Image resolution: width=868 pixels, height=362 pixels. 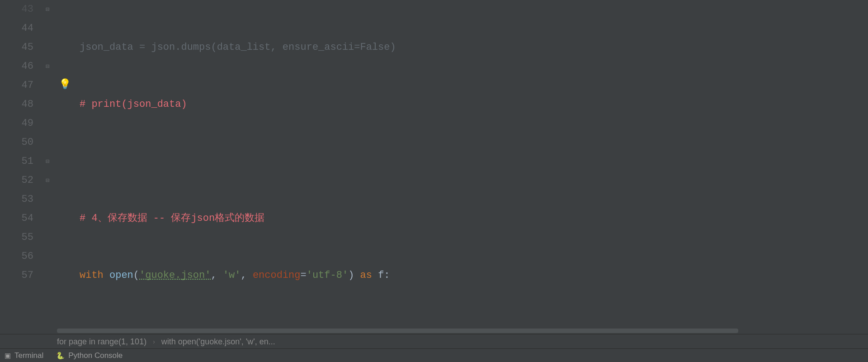 I want to click on line-number: 53, so click(x=17, y=200).